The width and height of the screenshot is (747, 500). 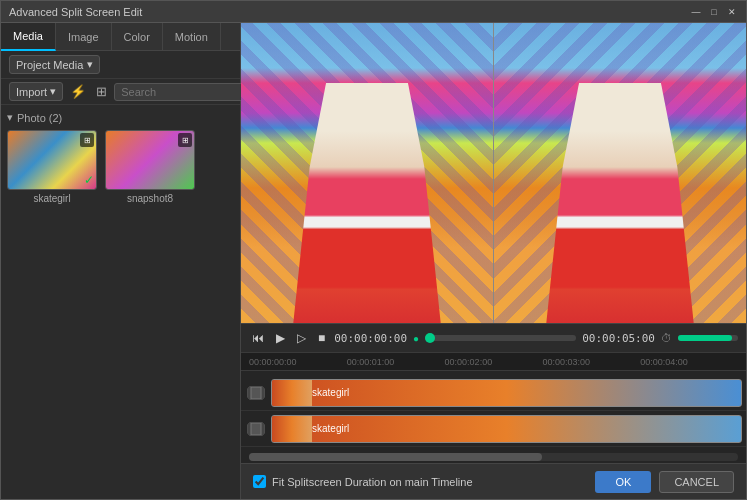 What do you see at coordinates (78, 92) in the screenshot?
I see `filter-icon: ⚡` at bounding box center [78, 92].